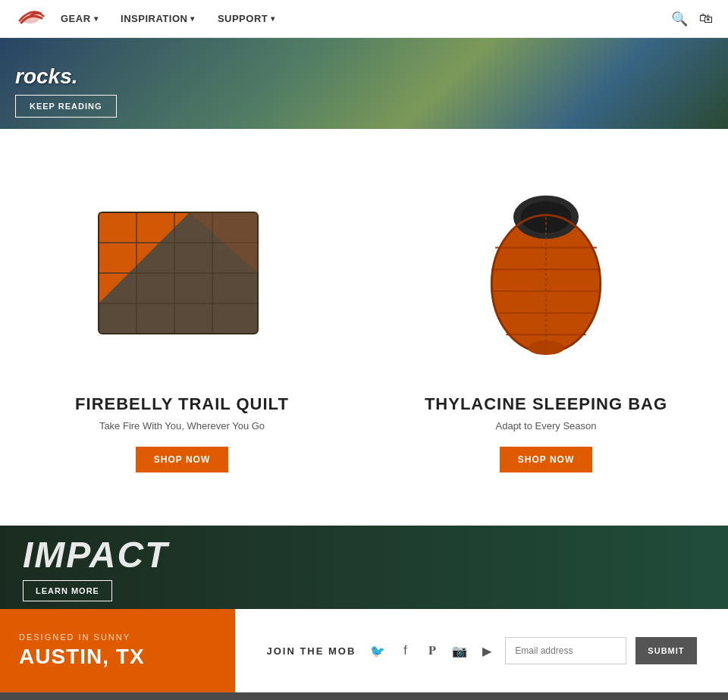  What do you see at coordinates (487, 651) in the screenshot?
I see `youtube-icon: ▶` at bounding box center [487, 651].